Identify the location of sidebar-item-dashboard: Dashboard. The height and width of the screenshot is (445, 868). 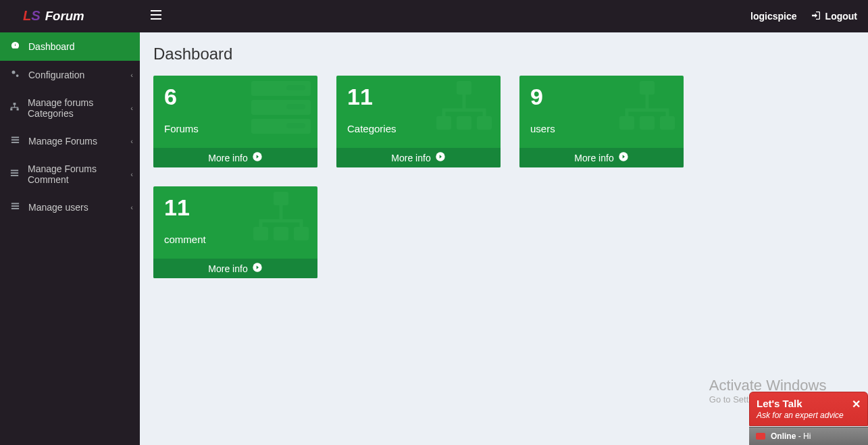
(70, 47).